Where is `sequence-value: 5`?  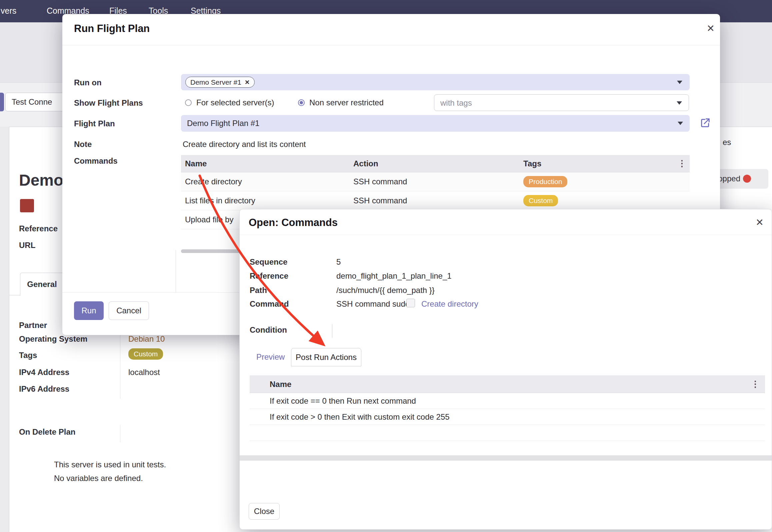 sequence-value: 5 is located at coordinates (339, 262).